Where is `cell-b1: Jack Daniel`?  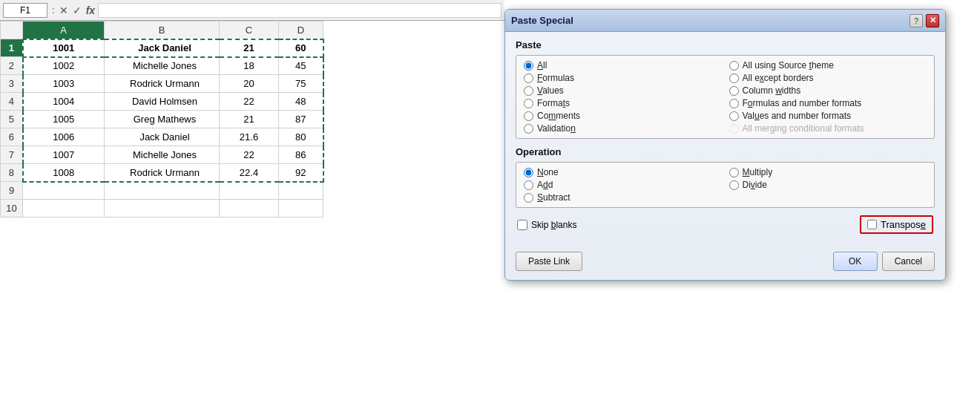
cell-b1: Jack Daniel is located at coordinates (162, 48).